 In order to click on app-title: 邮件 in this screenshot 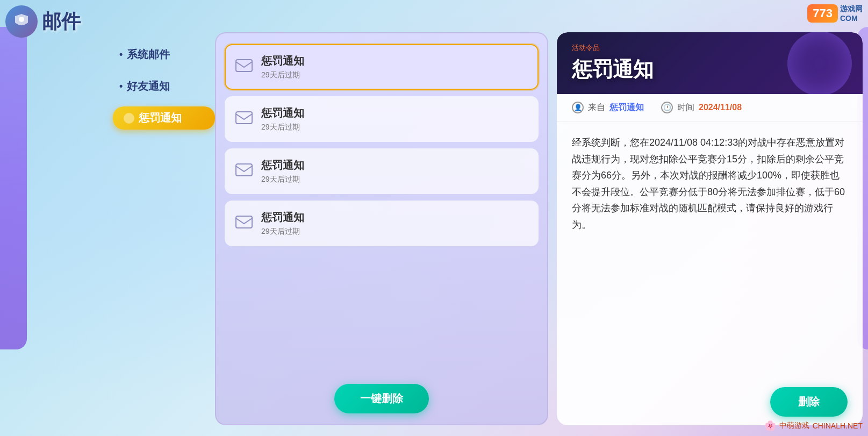, I will do `click(61, 22)`.